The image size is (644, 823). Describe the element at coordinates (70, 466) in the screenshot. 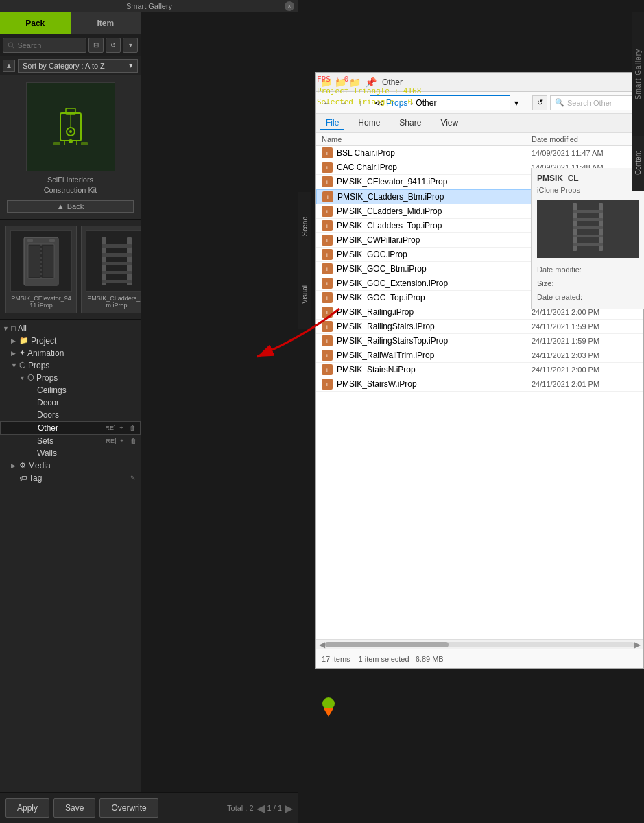

I see `tree-item-media: ▶ ⚙ Media` at that location.